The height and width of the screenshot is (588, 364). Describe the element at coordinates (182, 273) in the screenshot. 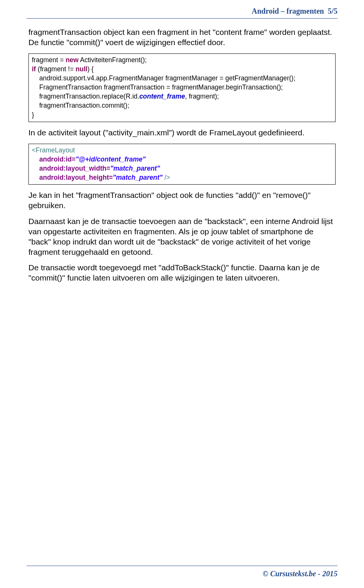

I see `paragraph-5: De transactie wordt toegevoegd met "addT…` at that location.